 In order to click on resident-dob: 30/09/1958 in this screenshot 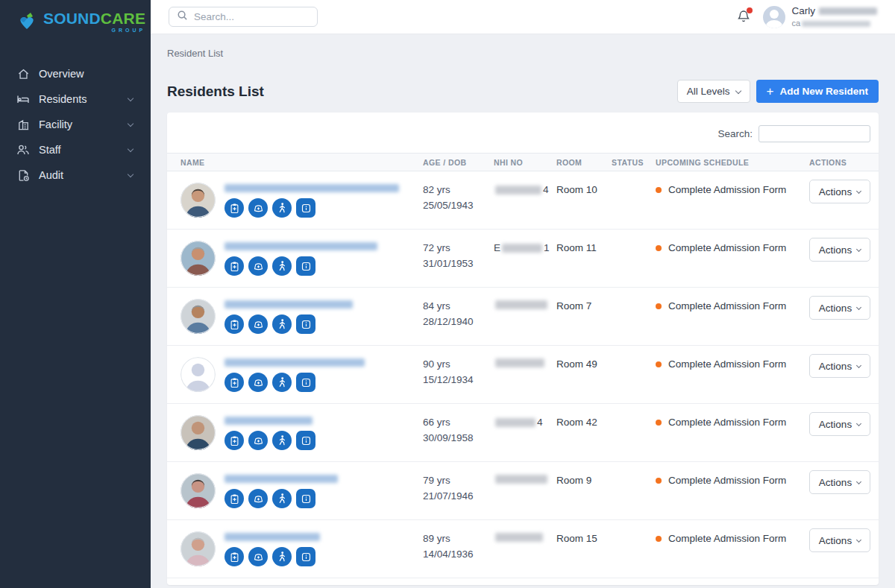, I will do `click(458, 438)`.